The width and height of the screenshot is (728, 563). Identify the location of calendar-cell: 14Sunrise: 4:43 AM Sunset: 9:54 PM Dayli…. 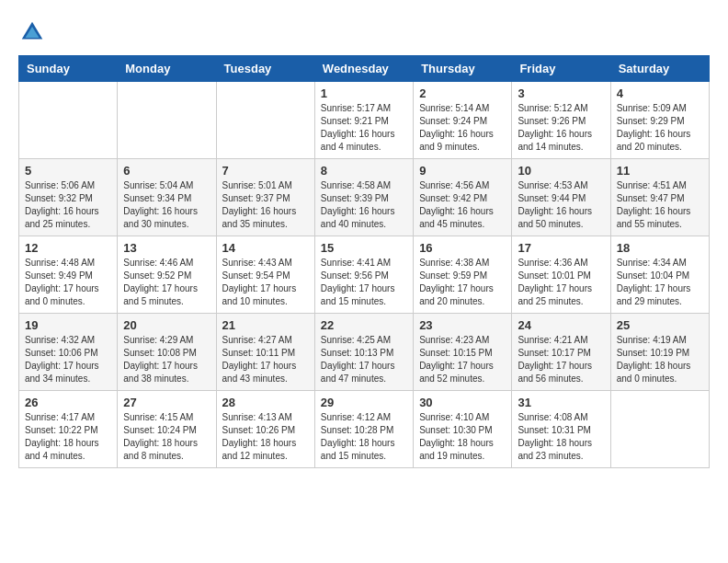
(265, 275).